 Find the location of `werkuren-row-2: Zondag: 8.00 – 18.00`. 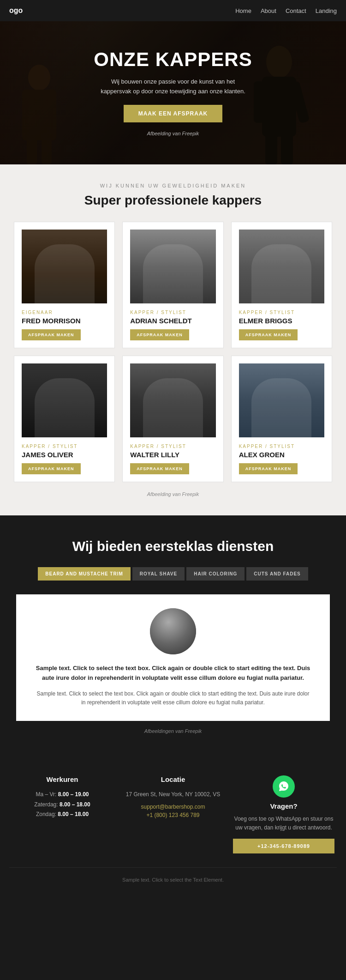

werkuren-row-2: Zondag: 8.00 – 18.00 is located at coordinates (62, 815).